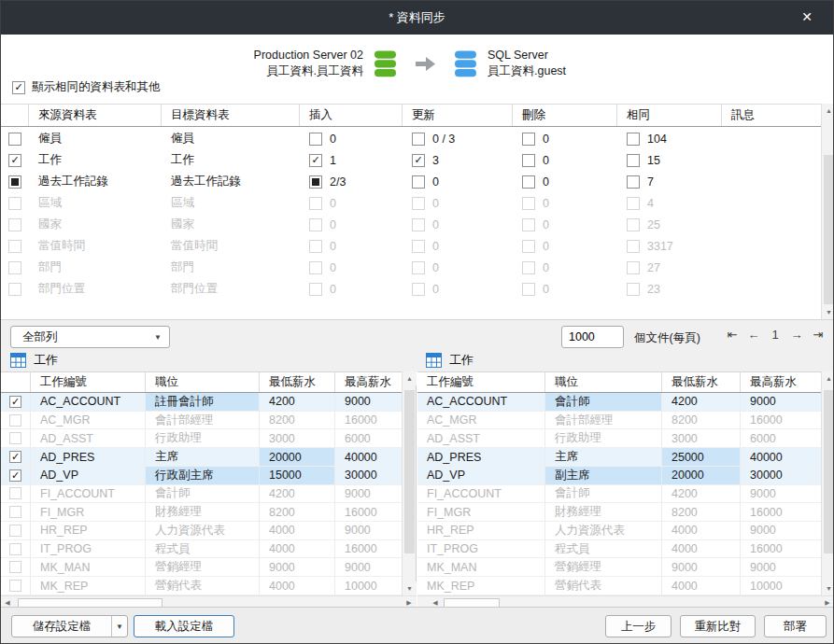  Describe the element at coordinates (619, 402) in the screenshot. I see `job-row: AC_ACCOUNT會計師42009000` at that location.